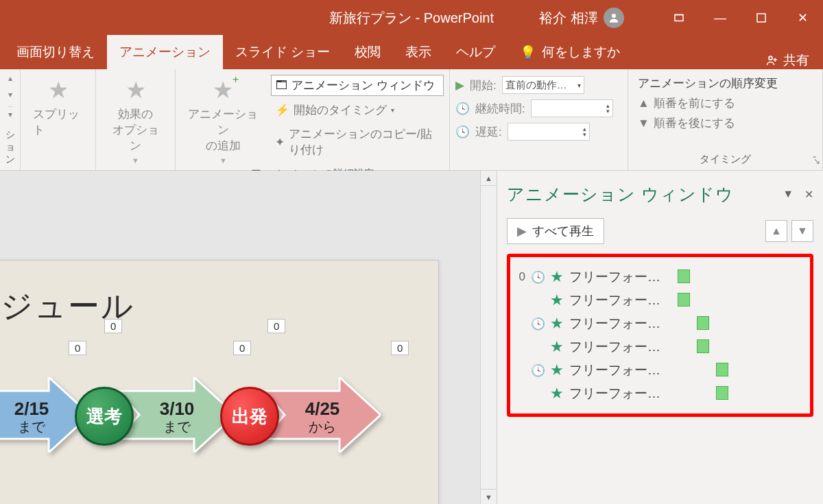 The image size is (823, 504). What do you see at coordinates (539, 132) in the screenshot?
I see `delay-field: 🕓 遅延: ▴▾` at bounding box center [539, 132].